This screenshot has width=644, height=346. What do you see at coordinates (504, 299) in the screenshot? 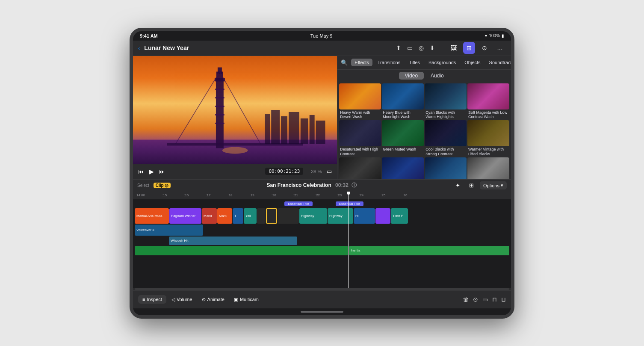
I see `arrange-icon: ⊔` at bounding box center [504, 299].